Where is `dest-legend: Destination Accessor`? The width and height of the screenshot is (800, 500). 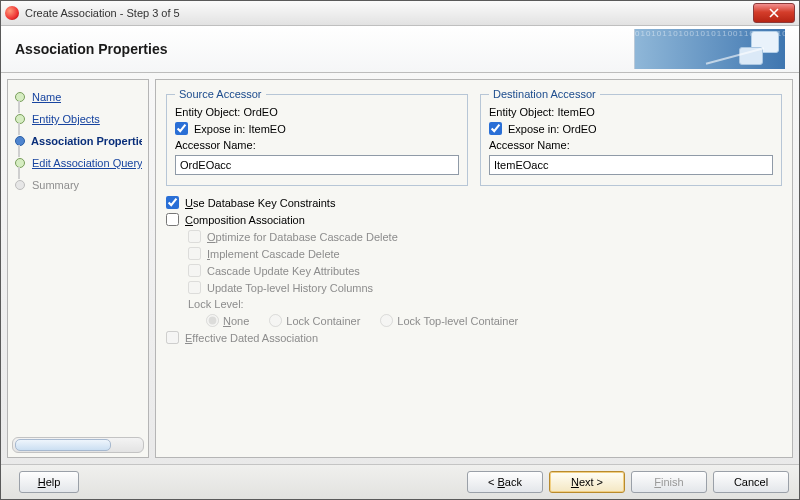
dest-legend: Destination Accessor is located at coordinates (544, 94).